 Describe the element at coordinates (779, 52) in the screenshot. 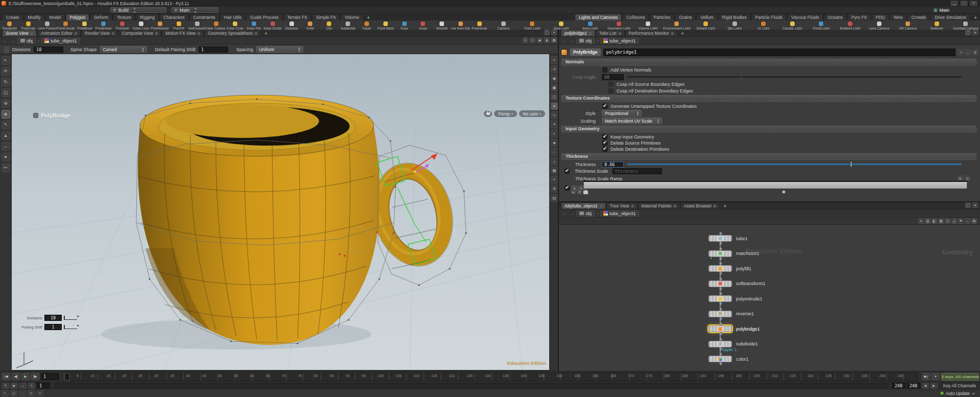

I see `node-name-field: polybridge1` at that location.